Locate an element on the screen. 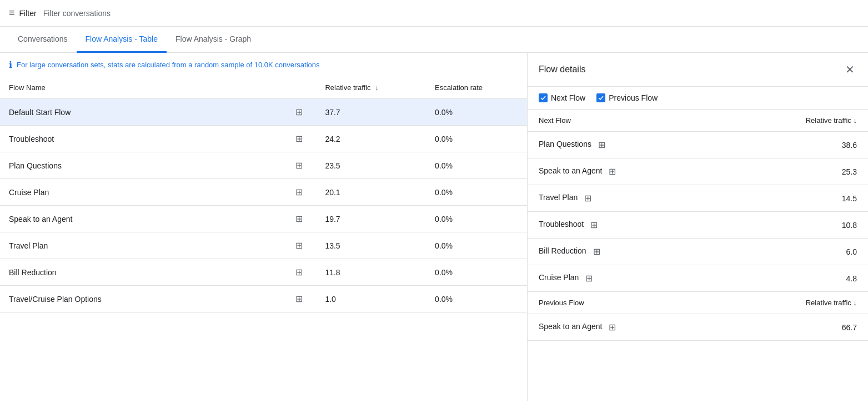 The width and height of the screenshot is (868, 402). list-item: Speak to an Agent ⊞ 25.3 is located at coordinates (698, 172).